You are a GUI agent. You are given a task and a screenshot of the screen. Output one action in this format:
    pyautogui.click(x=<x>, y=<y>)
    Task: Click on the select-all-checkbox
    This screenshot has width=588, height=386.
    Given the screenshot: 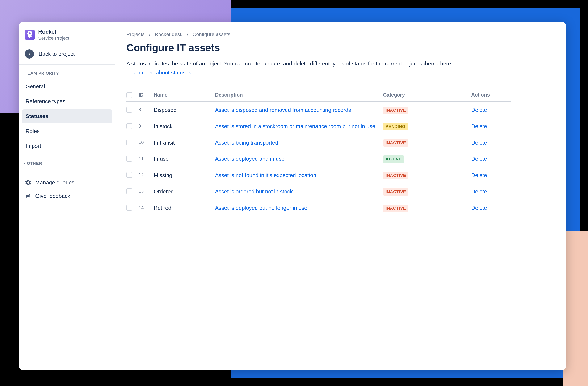 What is the action you would take?
    pyautogui.click(x=129, y=95)
    